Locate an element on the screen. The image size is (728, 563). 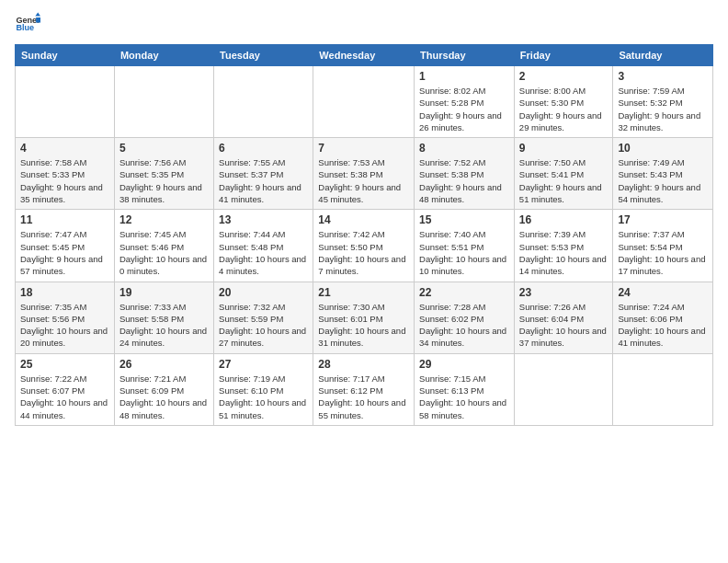
weekday-header: Thursday is located at coordinates (465, 55).